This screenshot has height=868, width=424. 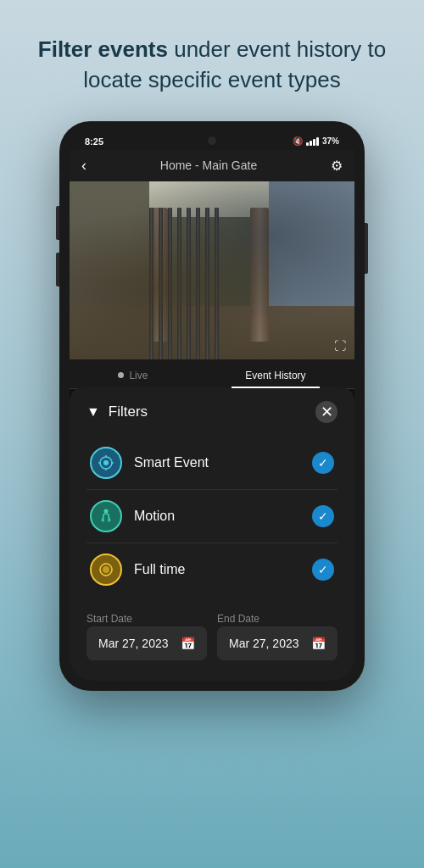 I want to click on start-date-label: Start Date, so click(x=147, y=619).